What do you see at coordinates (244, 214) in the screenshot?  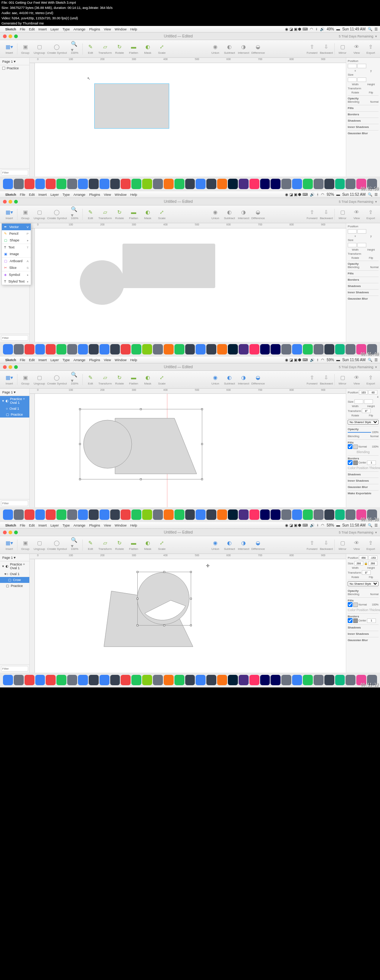 I see `intersect-tool: ◑Intersect` at bounding box center [244, 214].